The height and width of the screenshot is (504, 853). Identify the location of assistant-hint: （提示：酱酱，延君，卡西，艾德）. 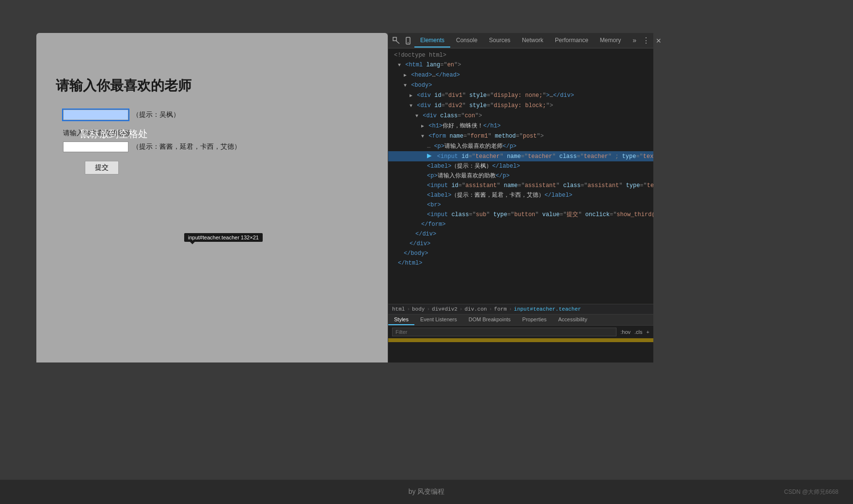
(187, 147).